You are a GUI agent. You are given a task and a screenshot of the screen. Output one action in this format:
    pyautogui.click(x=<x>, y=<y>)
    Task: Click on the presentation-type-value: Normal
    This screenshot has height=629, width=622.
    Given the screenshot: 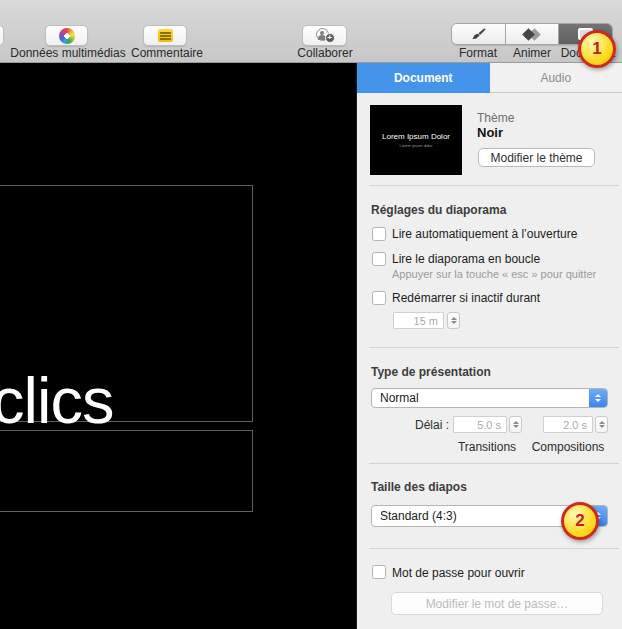 What is the action you would take?
    pyautogui.click(x=480, y=398)
    